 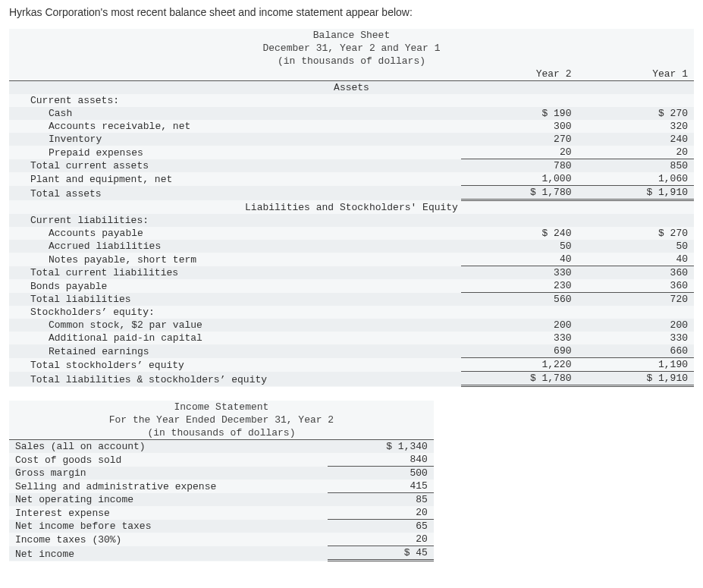 I want to click on row-value: $ 1,340, so click(x=381, y=447).